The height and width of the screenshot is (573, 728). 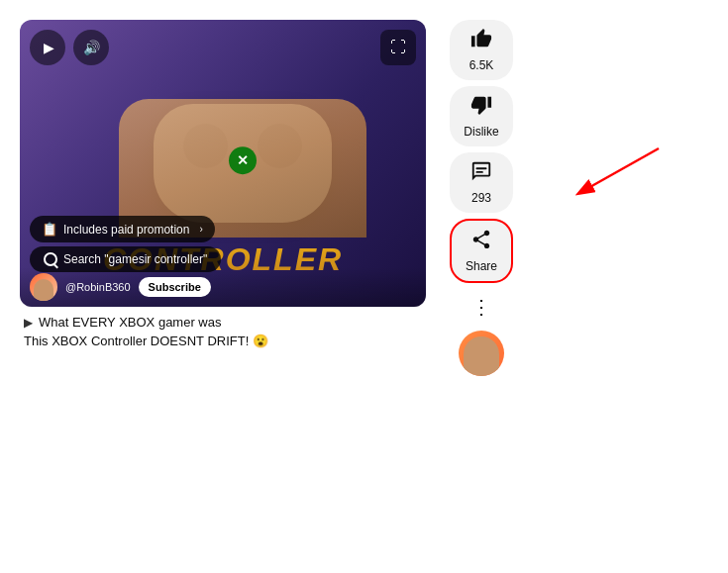 What do you see at coordinates (481, 174) in the screenshot?
I see `comment-icon` at bounding box center [481, 174].